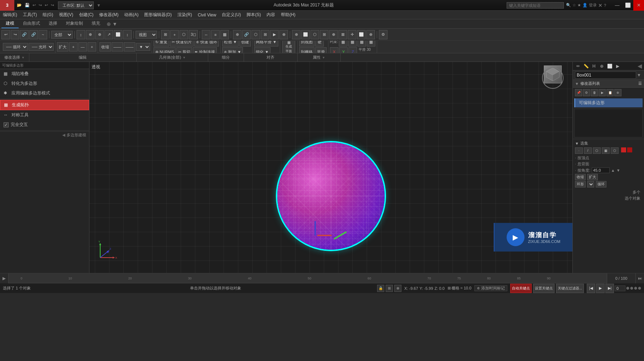 This screenshot has width=644, height=361. Describe the element at coordinates (491, 288) in the screenshot. I see `add-time-tag-btn: ⊕ 添加时间标记` at that location.